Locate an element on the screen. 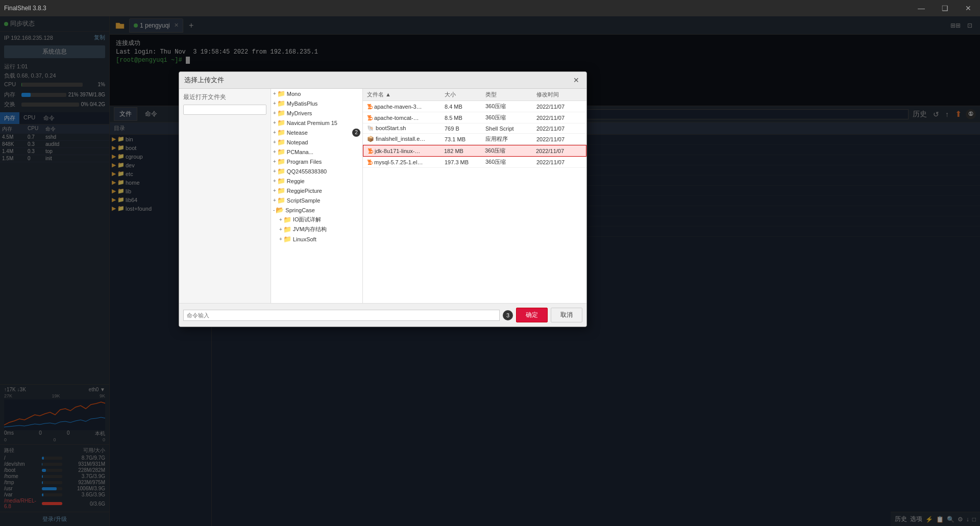 The height and width of the screenshot is (526, 980). dialog-title-text: 选择上传文件 is located at coordinates (204, 80).